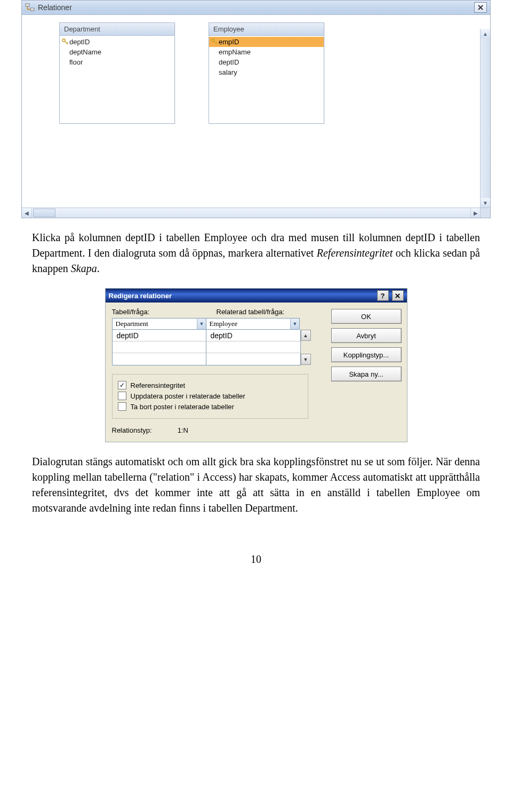 This screenshot has width=512, height=812. What do you see at coordinates (158, 385) in the screenshot?
I see `checkbox-label: Referensintegritet` at bounding box center [158, 385].